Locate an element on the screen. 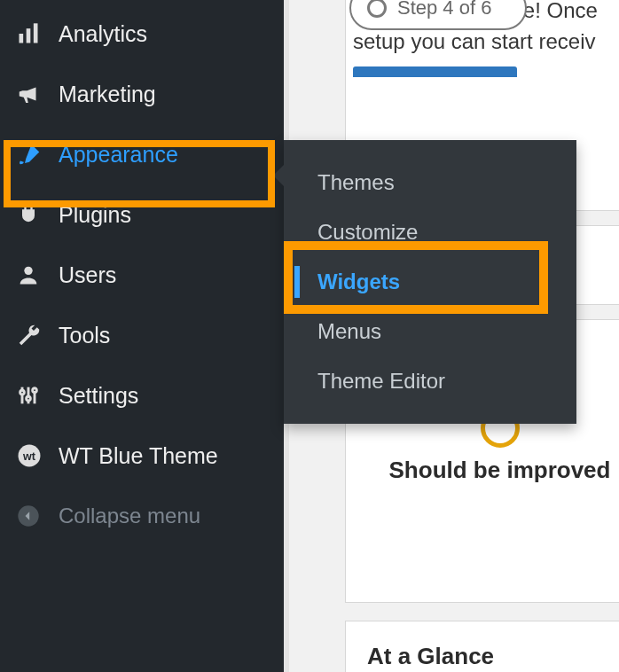 The image size is (619, 672). submenu-item-theme-editor: Theme Editor is located at coordinates (430, 381).